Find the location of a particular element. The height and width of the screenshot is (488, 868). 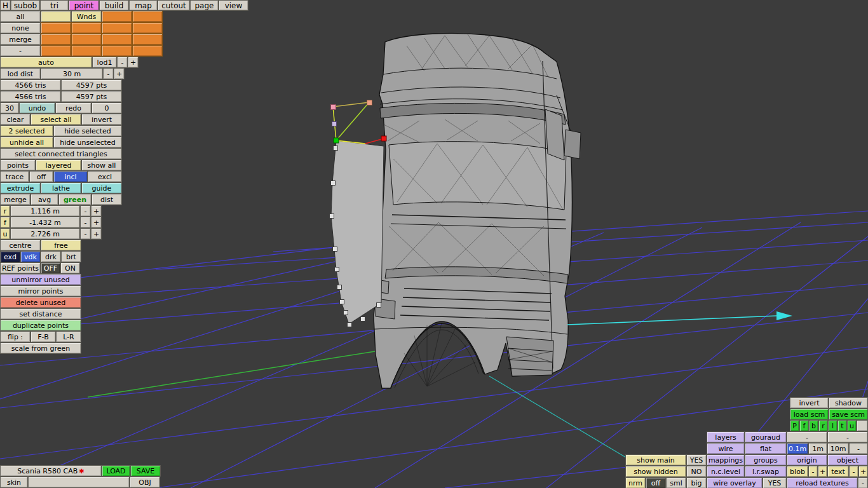

rt-u: u is located at coordinates (851, 426).